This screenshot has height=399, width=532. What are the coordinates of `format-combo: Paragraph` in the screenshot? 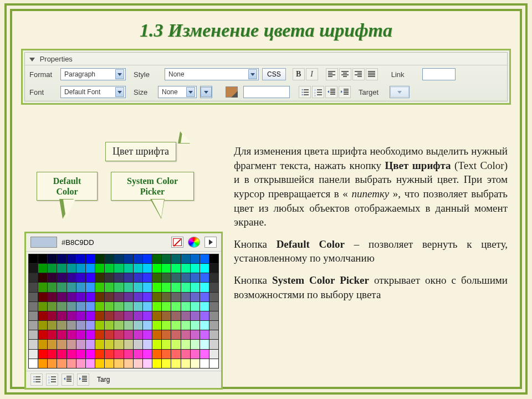 It's located at (93, 74).